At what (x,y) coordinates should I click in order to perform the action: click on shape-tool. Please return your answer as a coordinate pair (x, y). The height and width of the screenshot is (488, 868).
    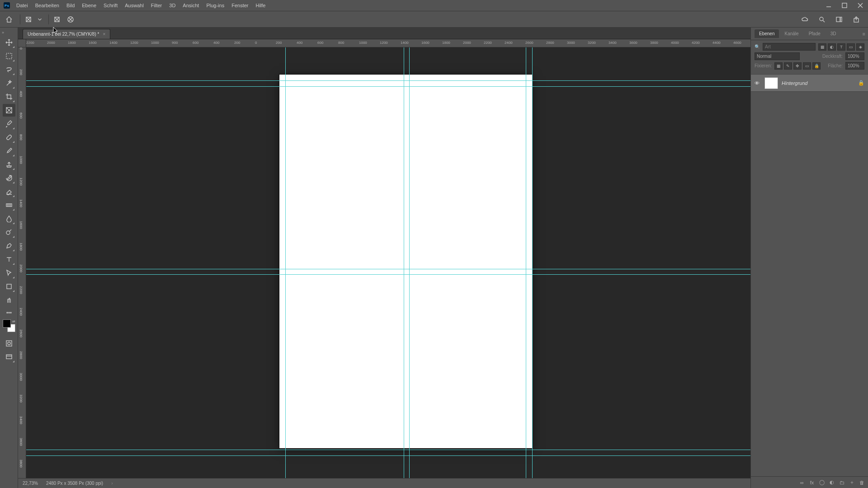
    Looking at the image, I should click on (9, 286).